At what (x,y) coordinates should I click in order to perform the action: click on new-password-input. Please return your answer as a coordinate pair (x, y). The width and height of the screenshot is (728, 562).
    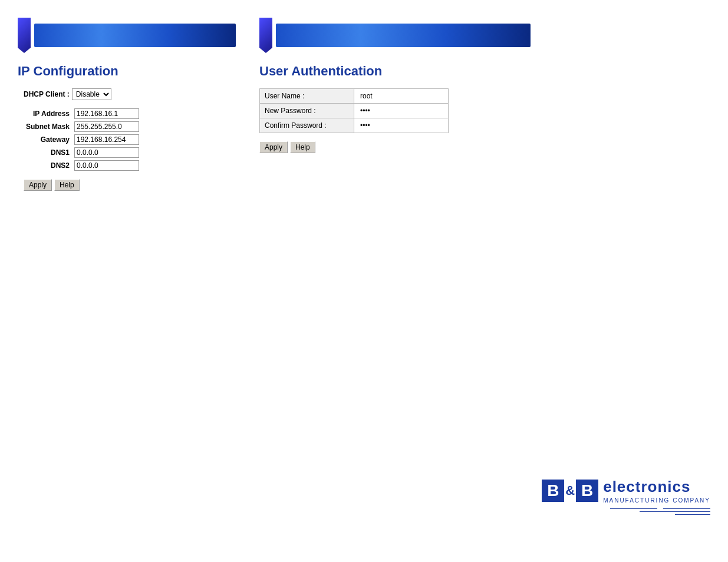
    Looking at the image, I should click on (401, 111).